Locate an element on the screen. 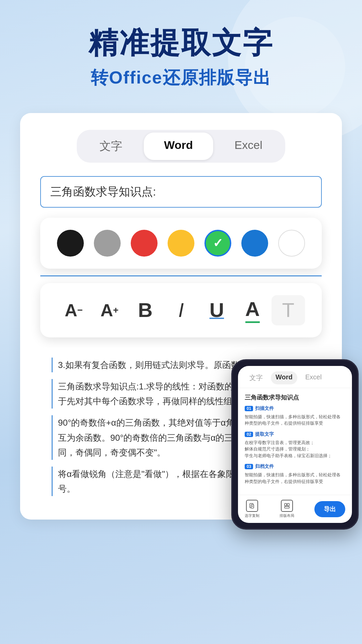 Image resolution: width=362 pixels, height=644 pixels. color-red is located at coordinates (144, 243).